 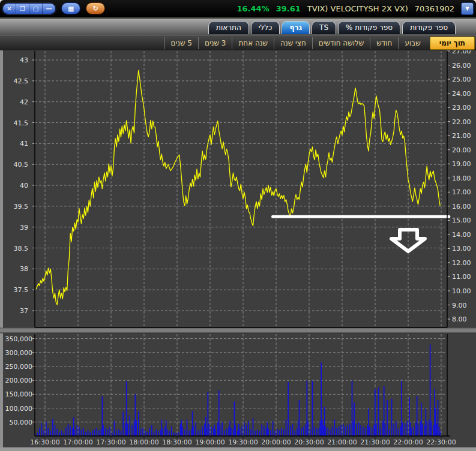 What do you see at coordinates (78, 443) in the screenshot?
I see `svg-text: 17:00:00` at bounding box center [78, 443].